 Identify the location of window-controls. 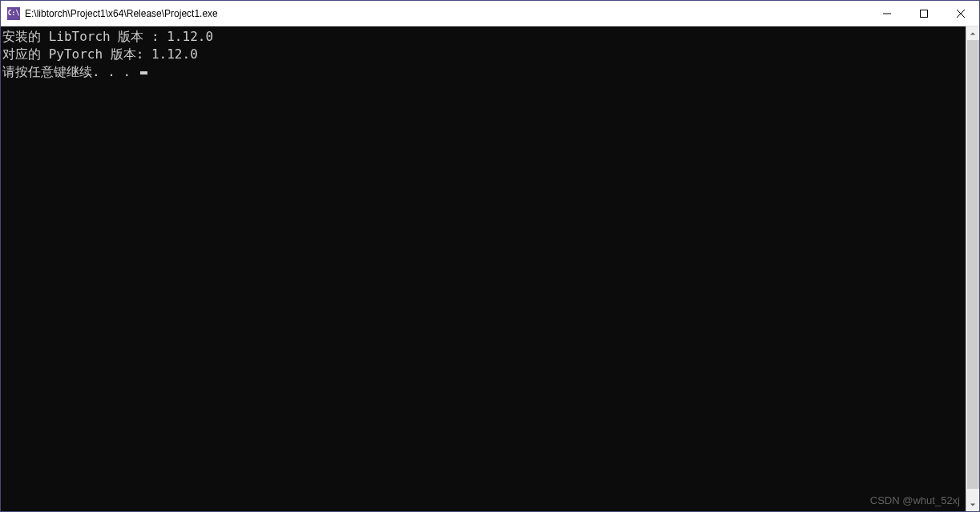
(924, 13).